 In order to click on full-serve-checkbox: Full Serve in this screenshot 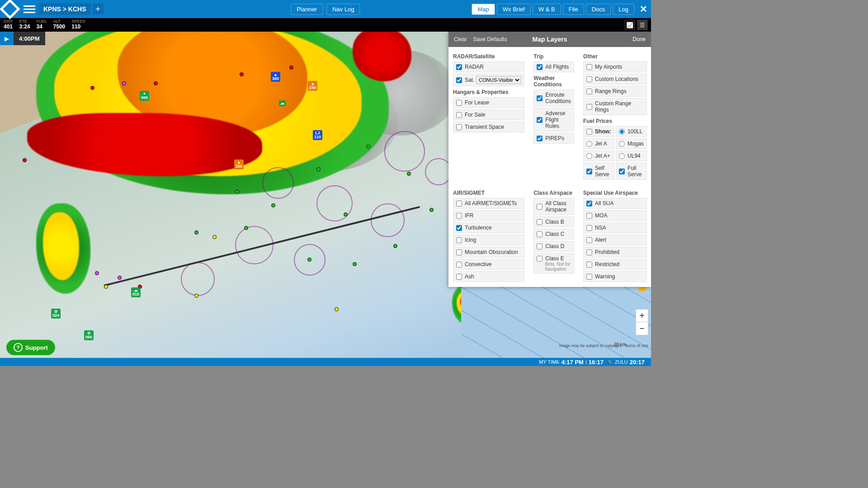, I will do `click(631, 171)`.